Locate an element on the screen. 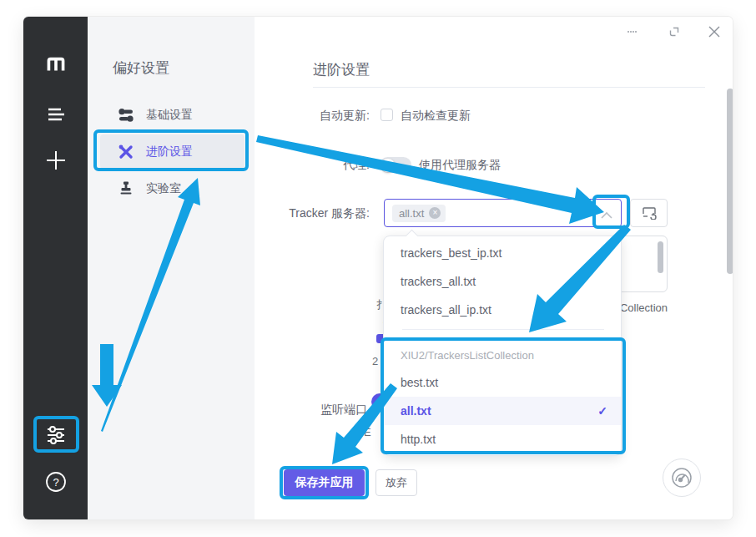  auto-update-checkbox-label: 自动检查更新 is located at coordinates (436, 116).